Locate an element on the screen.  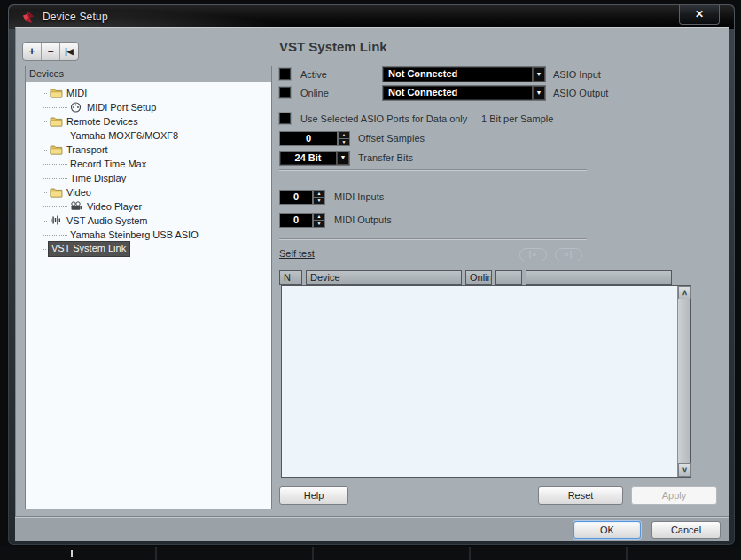
active-checkbox is located at coordinates (285, 74).